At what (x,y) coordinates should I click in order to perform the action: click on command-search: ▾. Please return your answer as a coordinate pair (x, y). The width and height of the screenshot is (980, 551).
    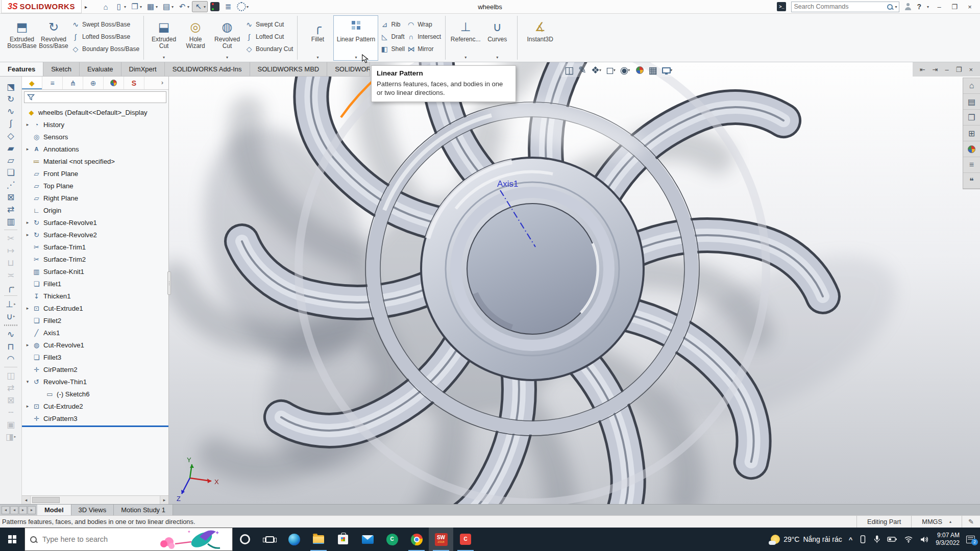
    Looking at the image, I should click on (845, 7).